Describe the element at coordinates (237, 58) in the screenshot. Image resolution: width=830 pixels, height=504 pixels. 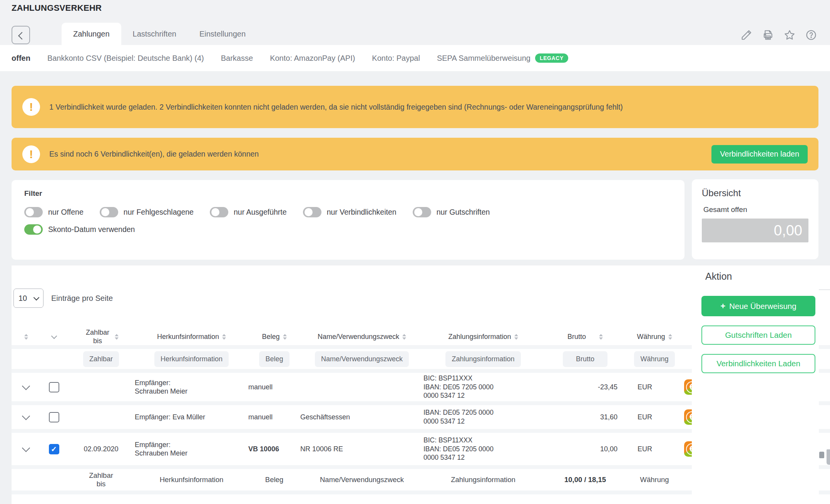
I see `subnav-barkasse: Barkasse` at that location.